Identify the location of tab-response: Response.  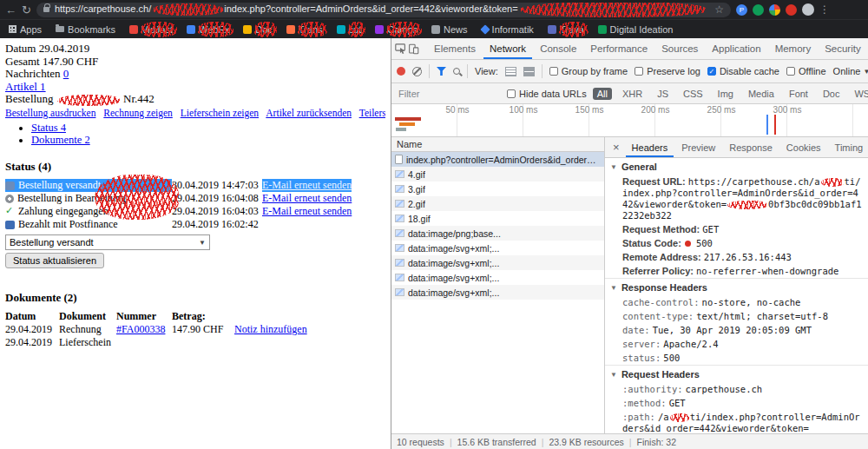
(751, 148).